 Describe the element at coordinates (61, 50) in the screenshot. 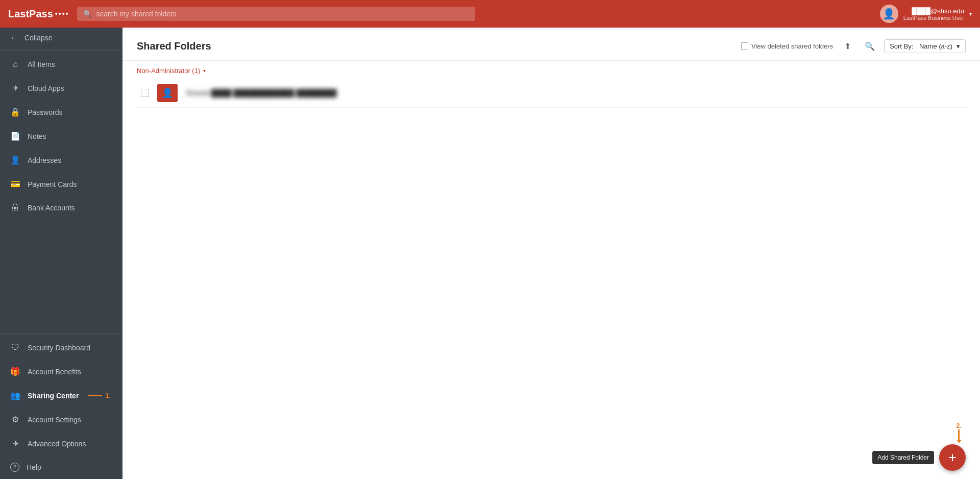

I see `sidebar-divider` at that location.